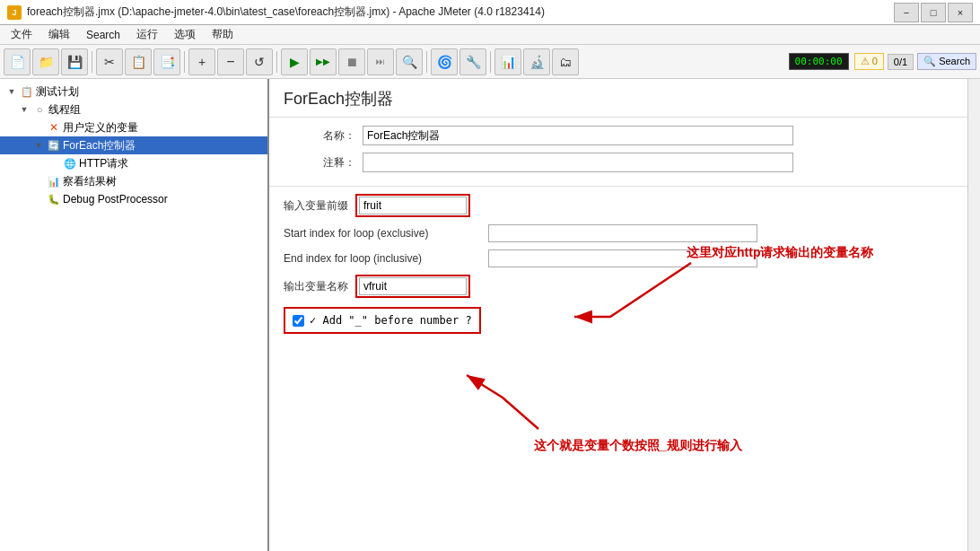 The height and width of the screenshot is (551, 980). Describe the element at coordinates (134, 145) in the screenshot. I see `tree-node-foreach-ctrl: ▼ 🔄 ForEach控制器` at that location.